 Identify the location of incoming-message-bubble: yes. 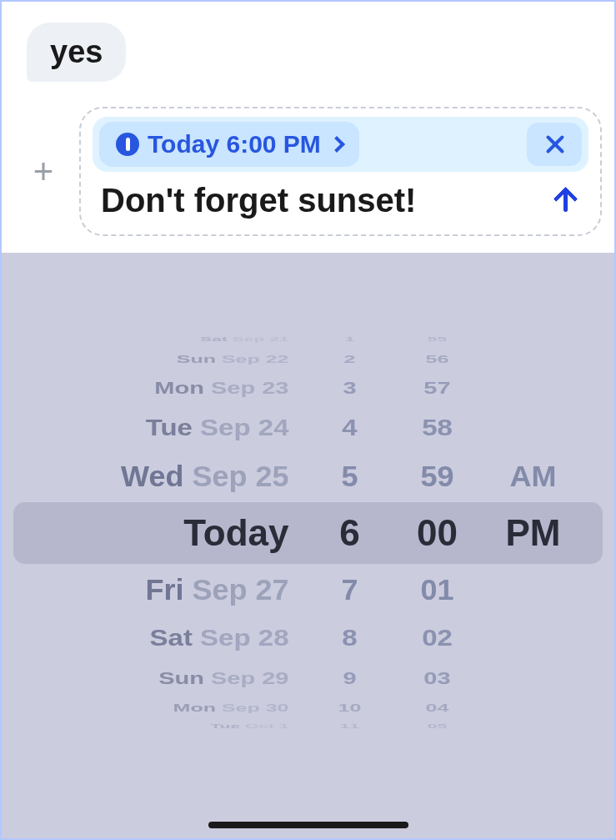
(77, 52).